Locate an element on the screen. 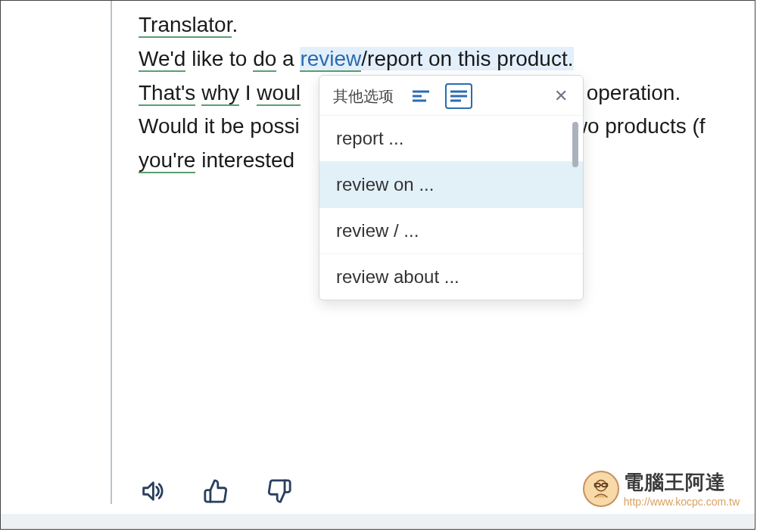 Image resolution: width=757 pixels, height=532 pixels. text-frag: interested is located at coordinates (245, 160).